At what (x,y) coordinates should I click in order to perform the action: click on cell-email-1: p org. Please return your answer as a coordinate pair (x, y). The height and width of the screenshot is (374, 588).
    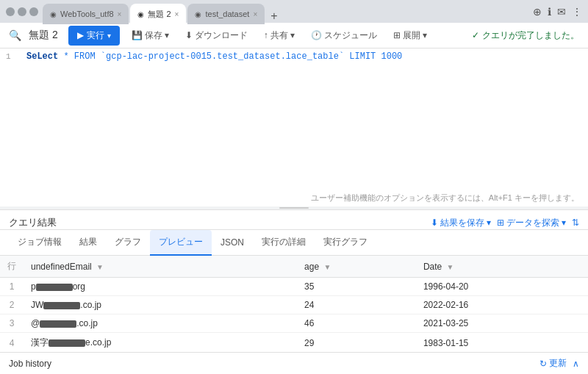
    Looking at the image, I should click on (160, 287).